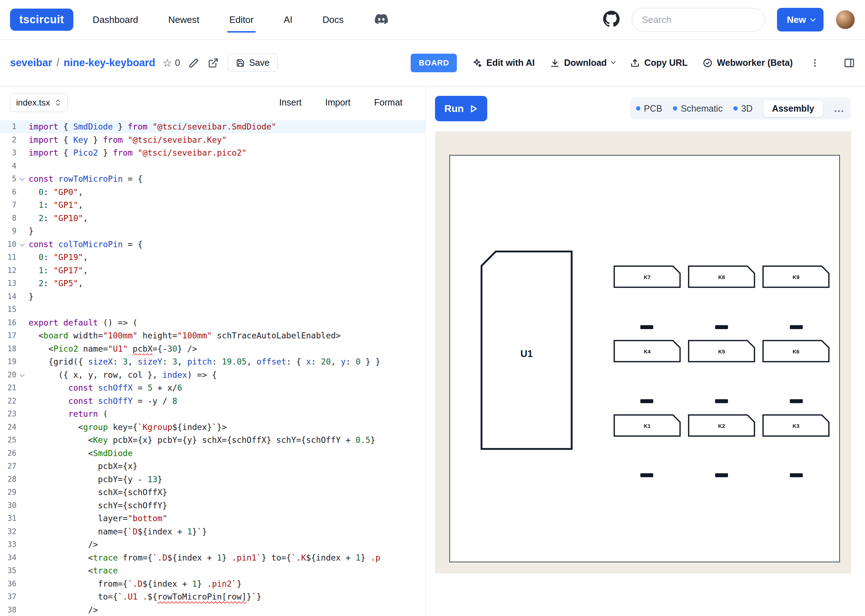  What do you see at coordinates (647, 426) in the screenshot?
I see `component-key-k1: K1` at bounding box center [647, 426].